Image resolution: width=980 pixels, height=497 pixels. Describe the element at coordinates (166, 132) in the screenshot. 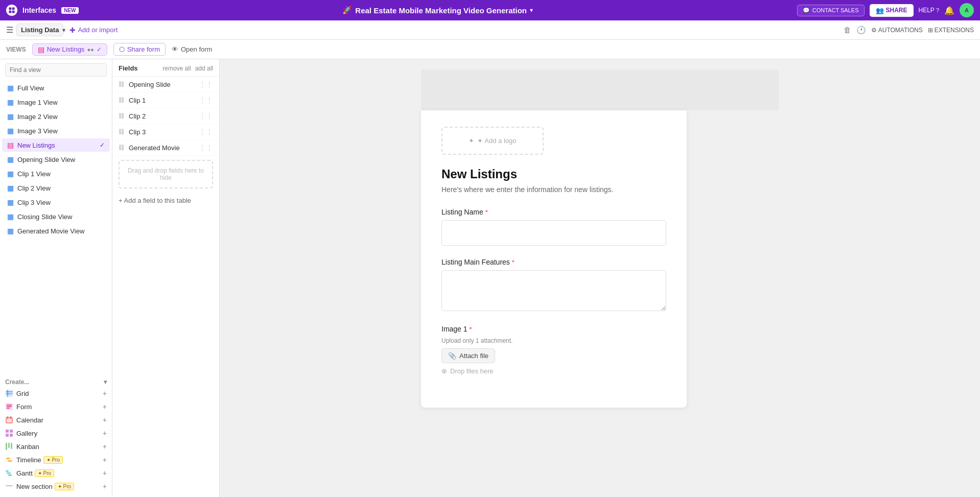

I see `field-item-clip-3: ⛓ Clip 3 ⋮⋮` at that location.